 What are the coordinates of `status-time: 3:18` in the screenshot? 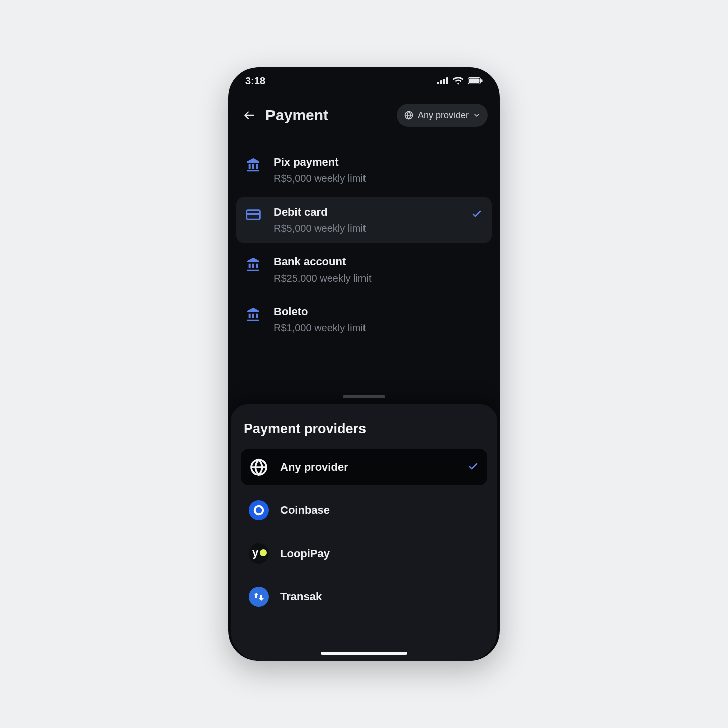 It's located at (255, 81).